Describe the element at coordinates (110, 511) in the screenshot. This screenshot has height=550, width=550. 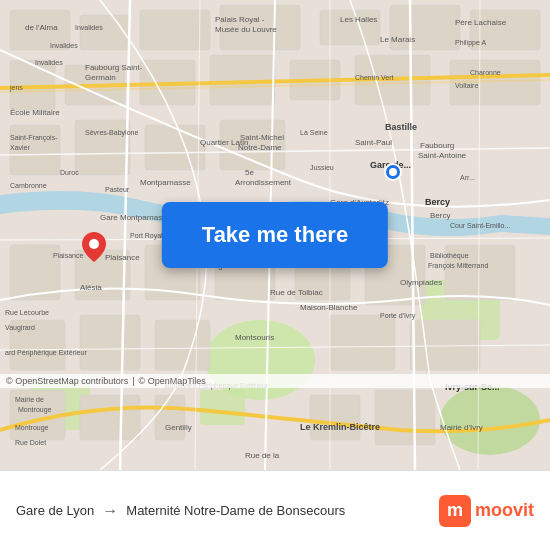
I see `route-arrow-icon: →` at that location.